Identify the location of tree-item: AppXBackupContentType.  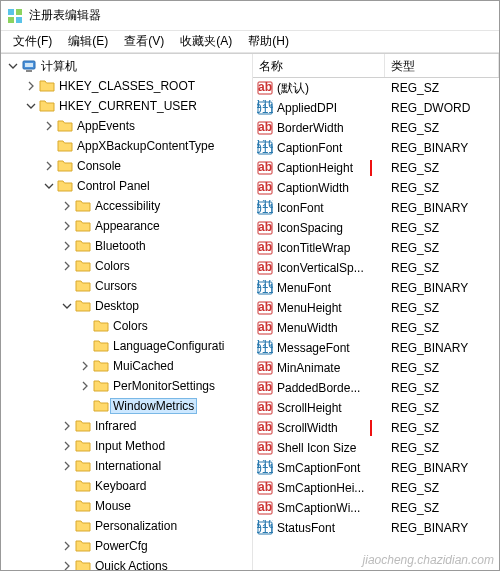
(126, 146).